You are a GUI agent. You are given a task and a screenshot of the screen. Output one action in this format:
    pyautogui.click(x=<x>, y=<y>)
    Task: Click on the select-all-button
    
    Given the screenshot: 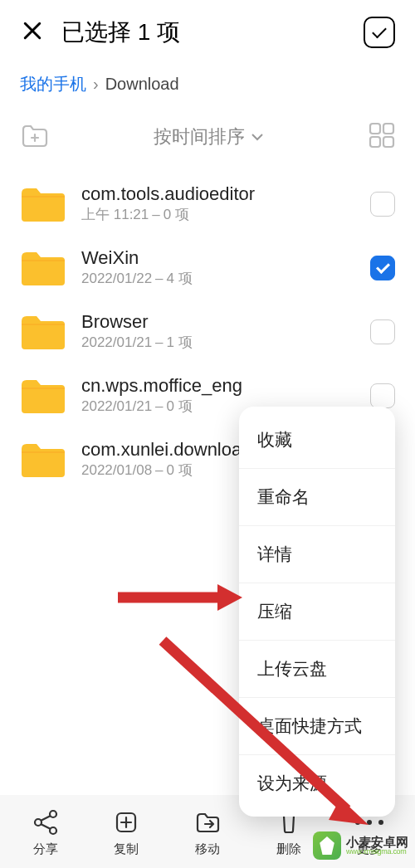 What is the action you would take?
    pyautogui.click(x=379, y=32)
    